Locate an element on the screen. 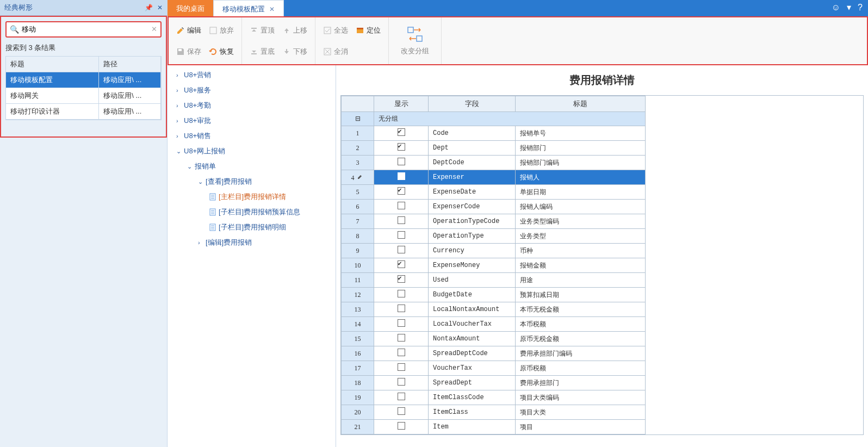 This screenshot has width=868, height=447. tree-item: [子栏目]费用报销明细 is located at coordinates (251, 227).